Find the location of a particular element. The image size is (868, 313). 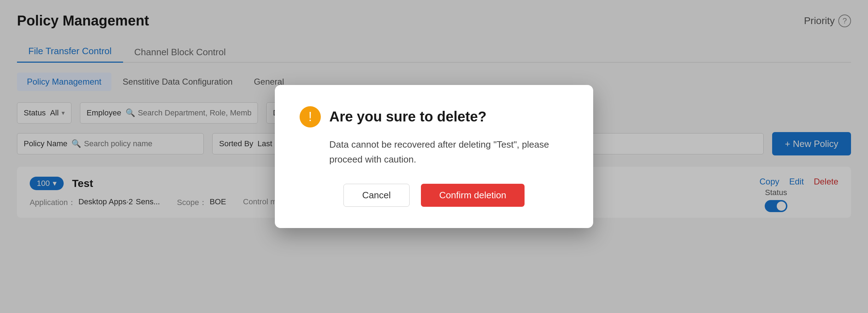

modal-body: Data cannot be recovered after deleting … is located at coordinates (434, 152).